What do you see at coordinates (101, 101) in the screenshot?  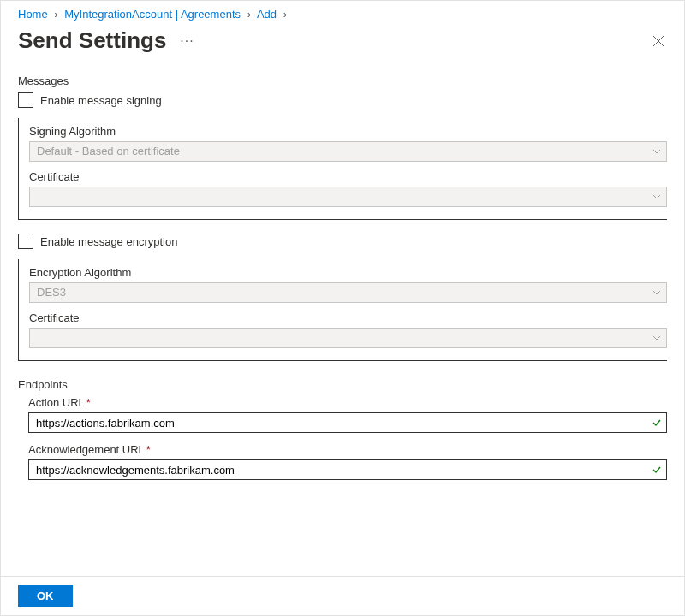 I see `enable-signing-label: Enable message signing` at bounding box center [101, 101].